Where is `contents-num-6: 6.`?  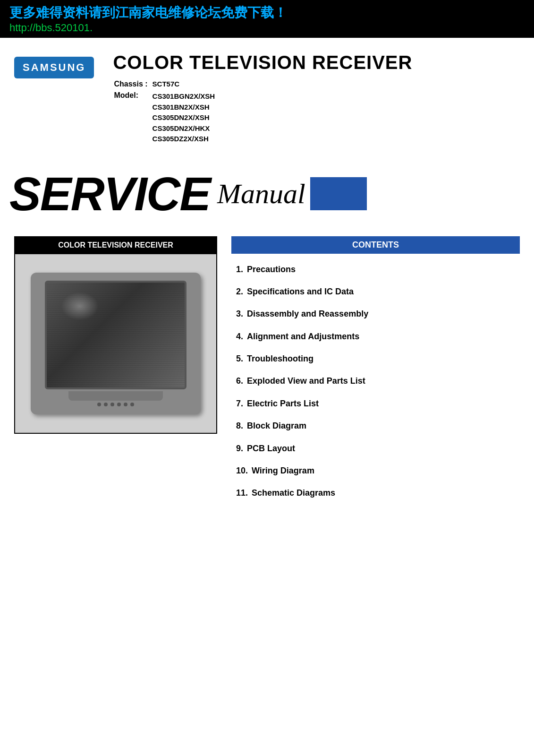
contents-num-6: 6. is located at coordinates (240, 381).